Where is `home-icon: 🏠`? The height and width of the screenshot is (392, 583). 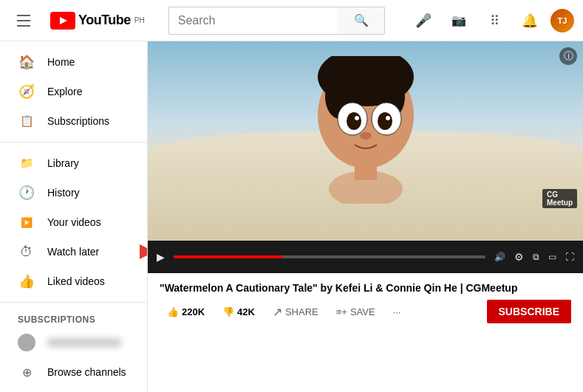 home-icon: 🏠 is located at coordinates (27, 62).